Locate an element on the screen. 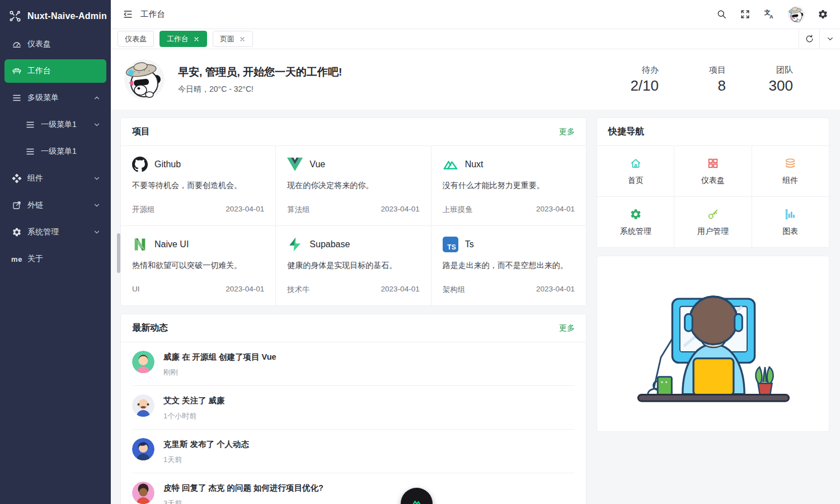 This screenshot has height=504, width=840. sidebar-menu: 仪表盘 工作台 多级菜单 一级菜单1 is located at coordinates (55, 152).